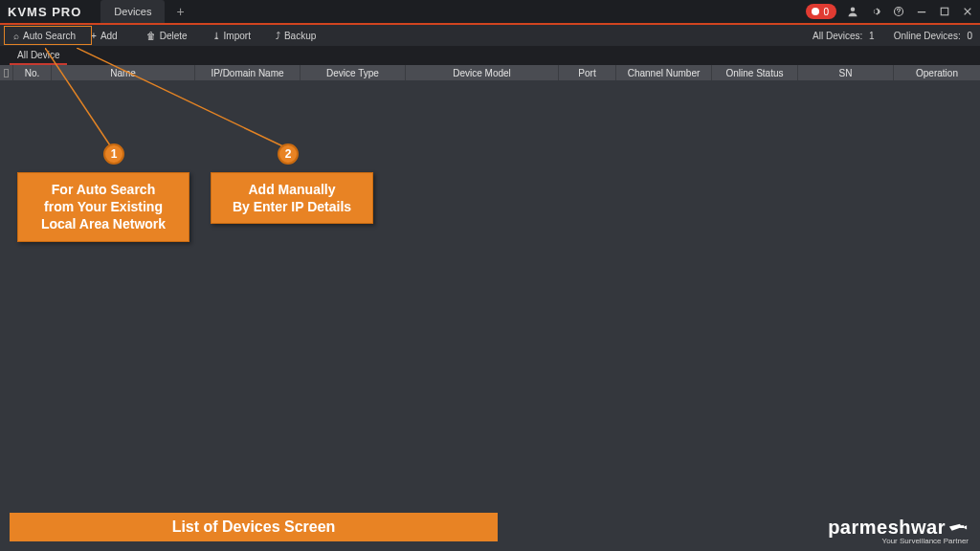 The height and width of the screenshot is (551, 980). What do you see at coordinates (844, 36) in the screenshot?
I see `stat-all-devices: All Devices: 1` at bounding box center [844, 36].